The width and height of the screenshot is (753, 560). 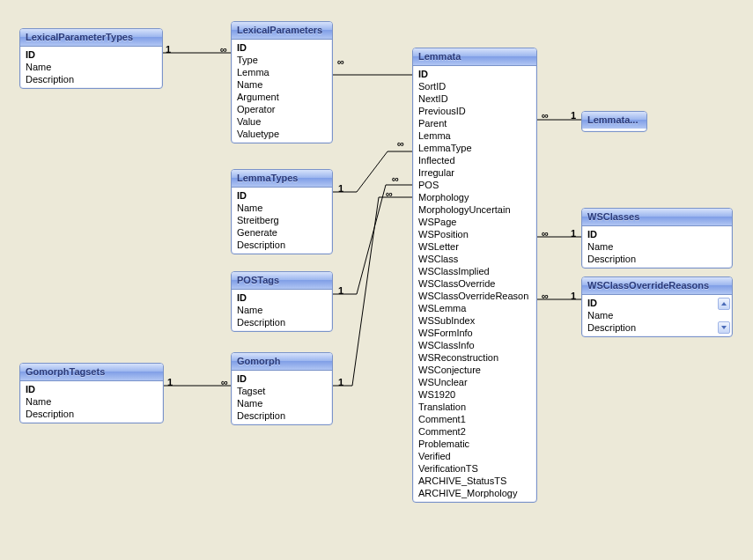 What do you see at coordinates (475, 493) in the screenshot?
I see `field: ARCHIVE_Morphology` at bounding box center [475, 493].